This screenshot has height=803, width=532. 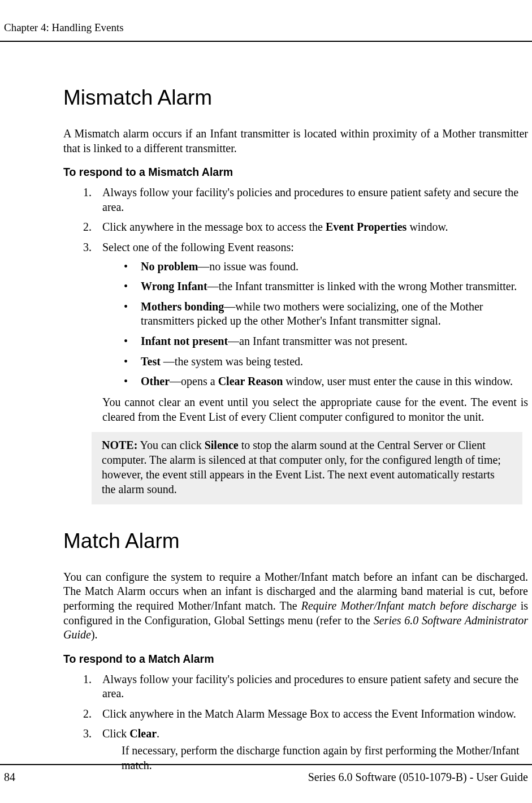 I want to click on list-item: Mothers bonding—while two mothers were s…, so click(x=325, y=314).